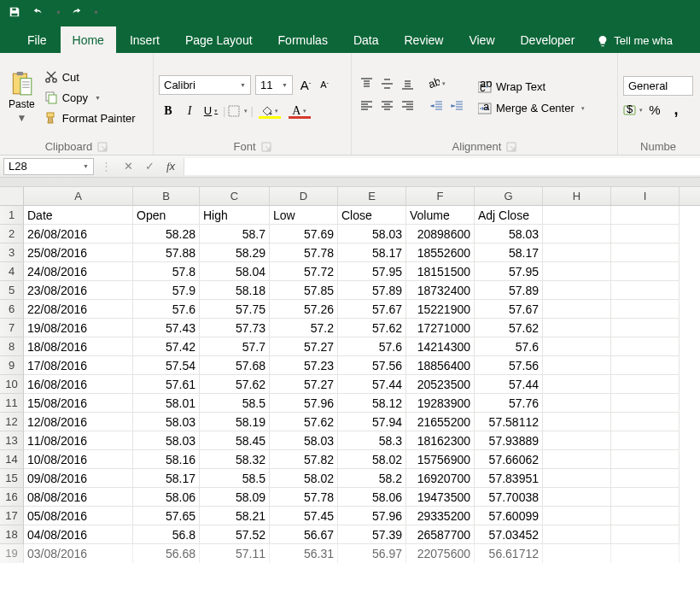 This screenshot has width=700, height=610. I want to click on cell: 57.94, so click(372, 422).